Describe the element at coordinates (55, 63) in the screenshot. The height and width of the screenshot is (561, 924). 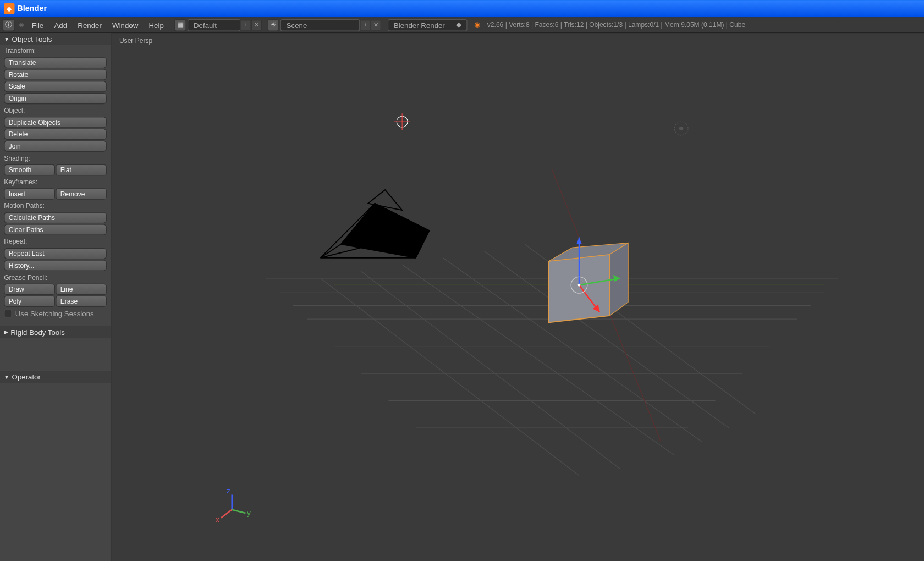
I see `translate-button: Translate` at that location.